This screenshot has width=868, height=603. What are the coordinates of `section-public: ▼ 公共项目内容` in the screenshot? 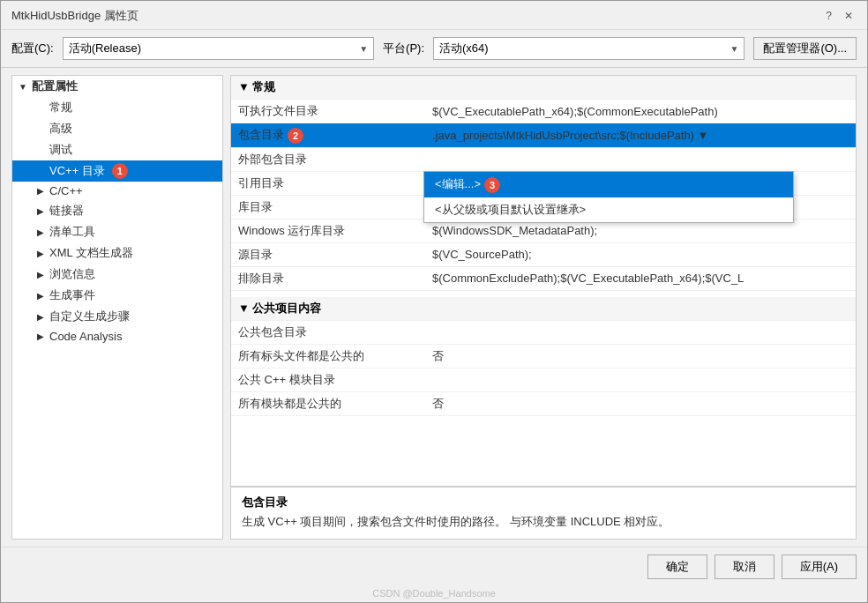 It's located at (543, 309).